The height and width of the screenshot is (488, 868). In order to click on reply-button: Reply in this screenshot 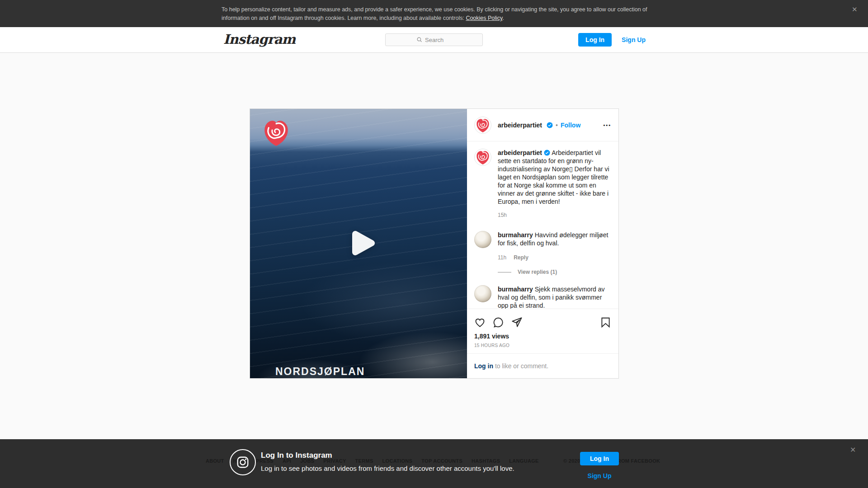, I will do `click(521, 258)`.